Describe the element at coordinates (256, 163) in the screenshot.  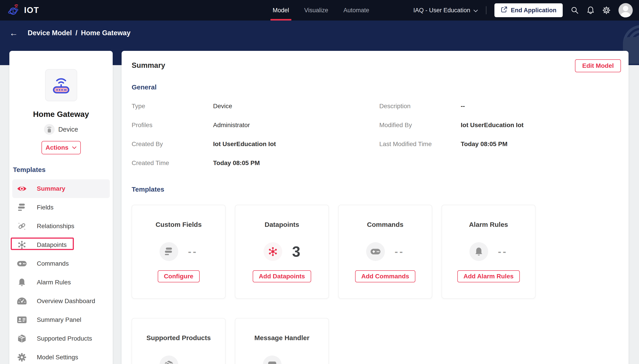
I see `field-row-created-time: Created Time Today 08:05 PM` at that location.